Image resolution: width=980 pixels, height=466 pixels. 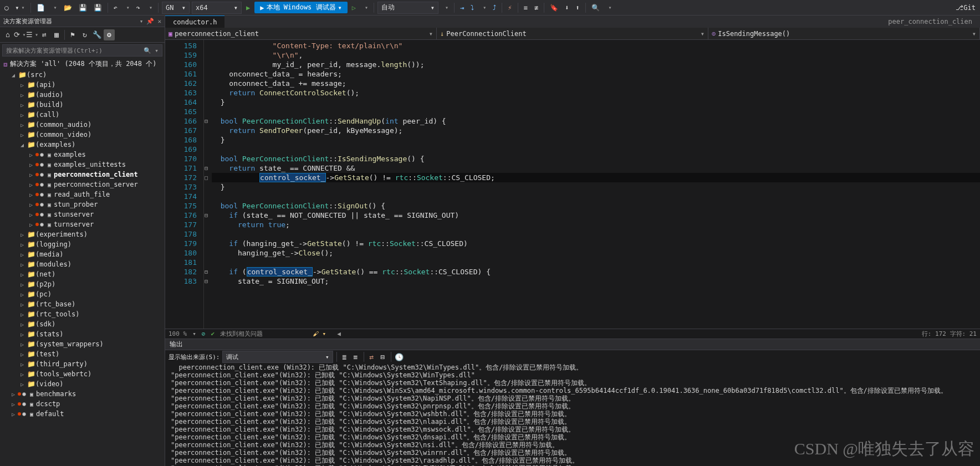 What do you see at coordinates (82, 324) in the screenshot?
I see `tree-folder: ▷📁 (sdk)` at bounding box center [82, 324].